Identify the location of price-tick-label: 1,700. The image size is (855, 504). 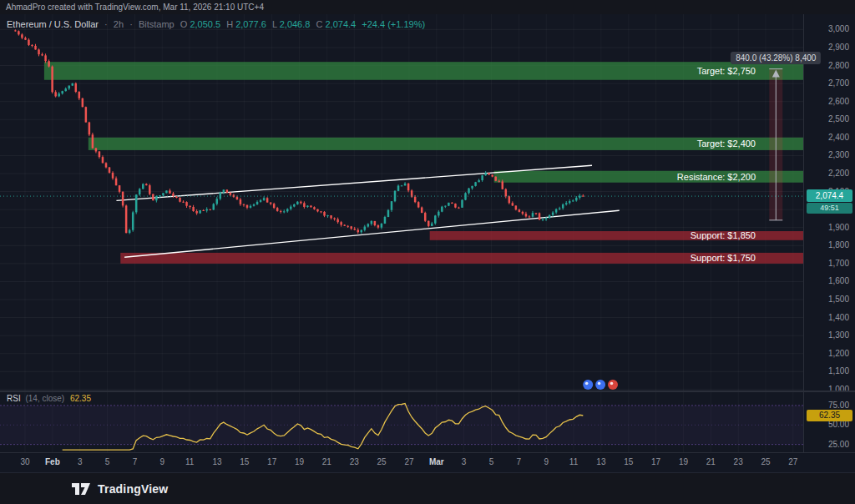
(838, 264).